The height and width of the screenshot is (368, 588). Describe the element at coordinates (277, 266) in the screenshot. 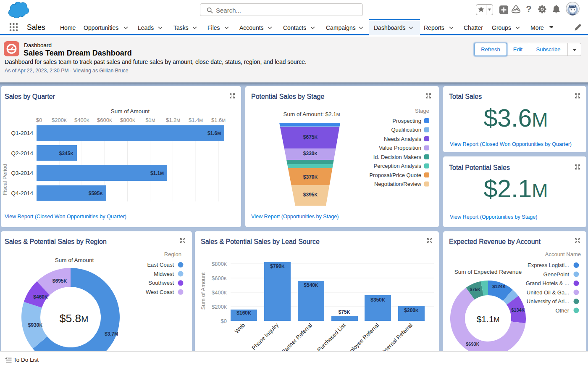

I see `svg-text: $790K` at that location.